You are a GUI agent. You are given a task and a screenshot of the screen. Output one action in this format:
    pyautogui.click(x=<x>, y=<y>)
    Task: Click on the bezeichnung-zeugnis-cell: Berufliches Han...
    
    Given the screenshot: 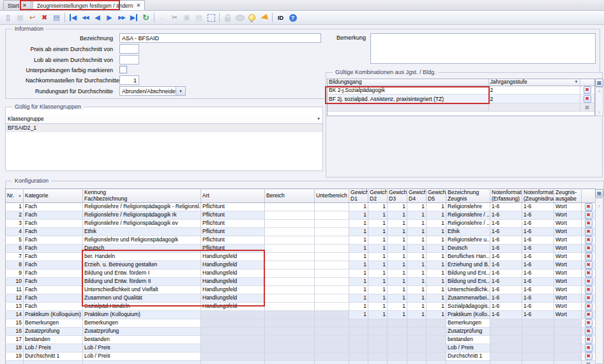 What is the action you would take?
    pyautogui.click(x=469, y=257)
    